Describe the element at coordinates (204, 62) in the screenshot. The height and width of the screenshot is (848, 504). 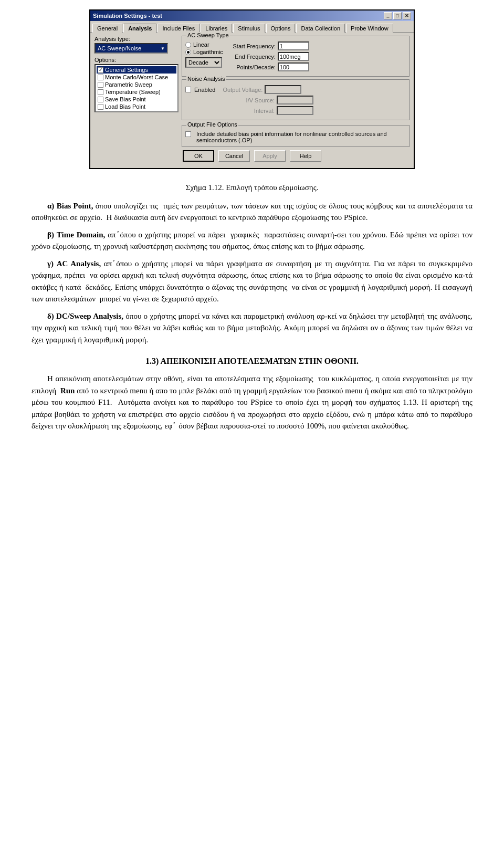
I see `decade-select: Decade Octave` at that location.